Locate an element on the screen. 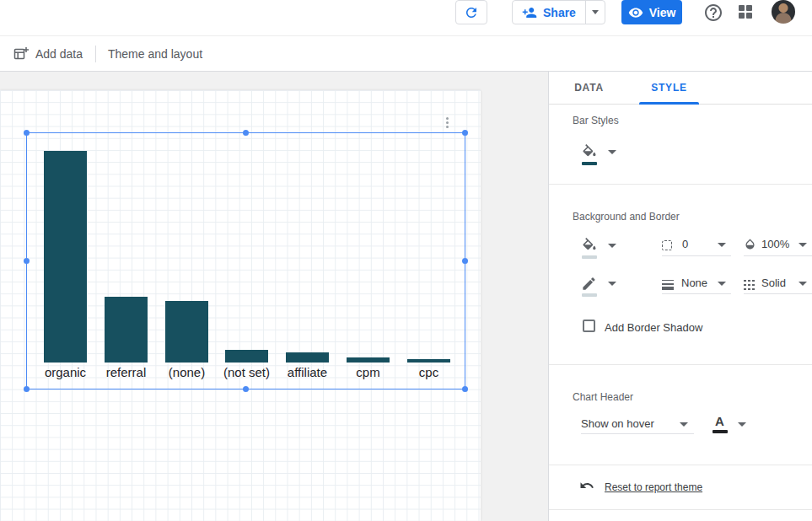 The height and width of the screenshot is (521, 812). resize-handle-bottom-middle is located at coordinates (246, 389).